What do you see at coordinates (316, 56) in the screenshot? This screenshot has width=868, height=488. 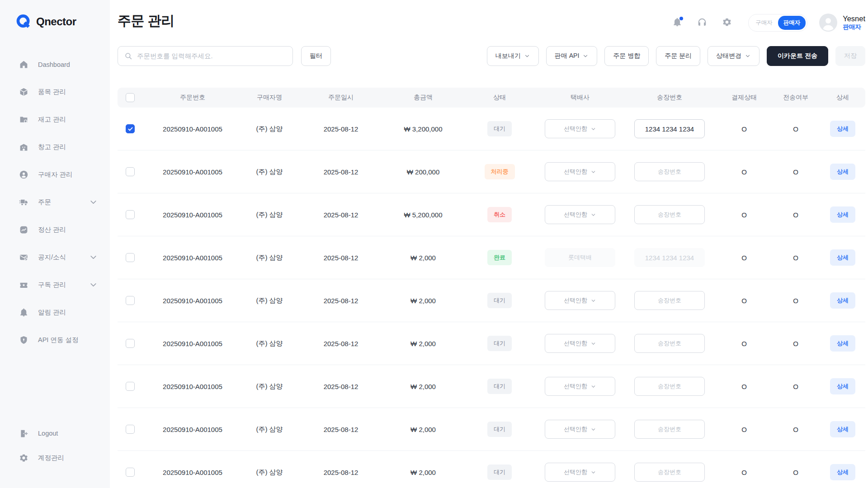 I see `filter-button: 필터` at bounding box center [316, 56].